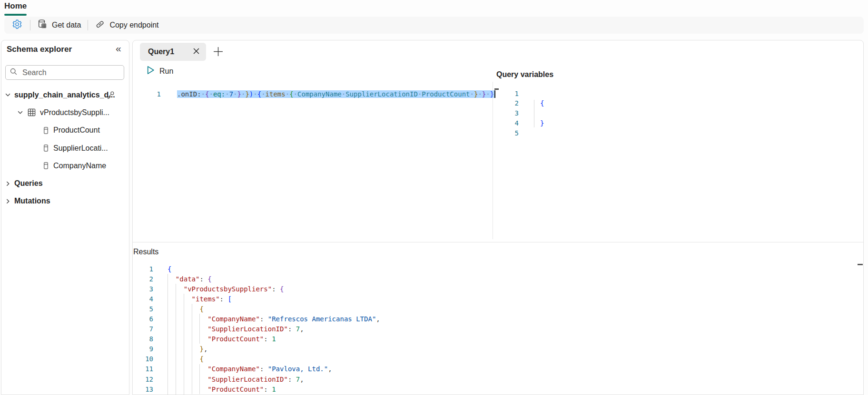 Image resolution: width=868 pixels, height=395 pixels. I want to click on line-number: 3, so click(144, 289).